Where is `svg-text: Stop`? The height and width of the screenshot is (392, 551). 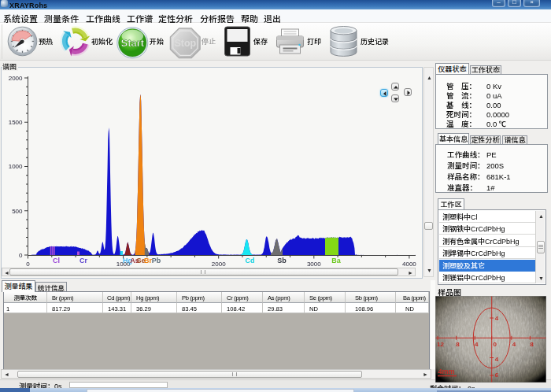
svg-text: Stop is located at coordinates (185, 43).